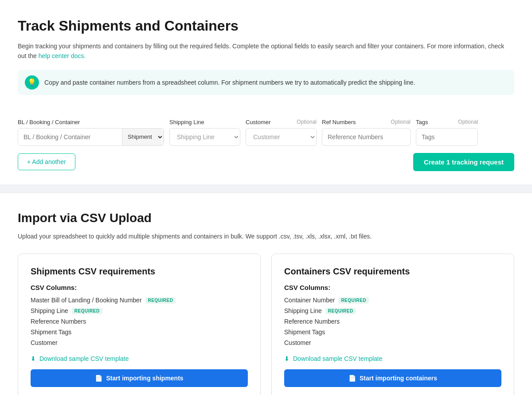  Describe the element at coordinates (266, 236) in the screenshot. I see `import-description: Upload your spreadsheet to quickly add m…` at that location.